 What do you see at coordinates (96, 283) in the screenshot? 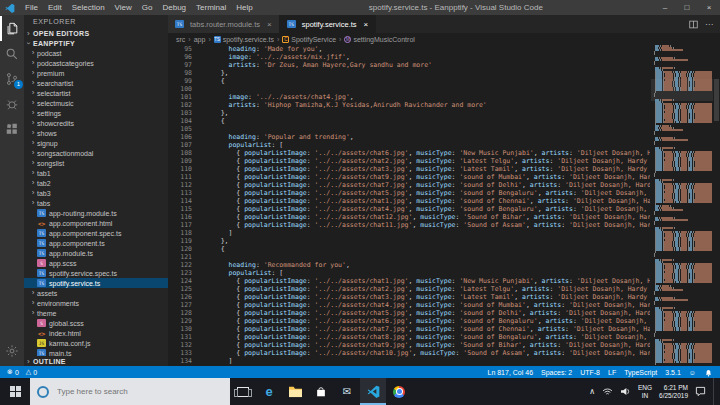
I see `tree-item-spotify-service-ts: TSspotify.service.ts` at bounding box center [96, 283].